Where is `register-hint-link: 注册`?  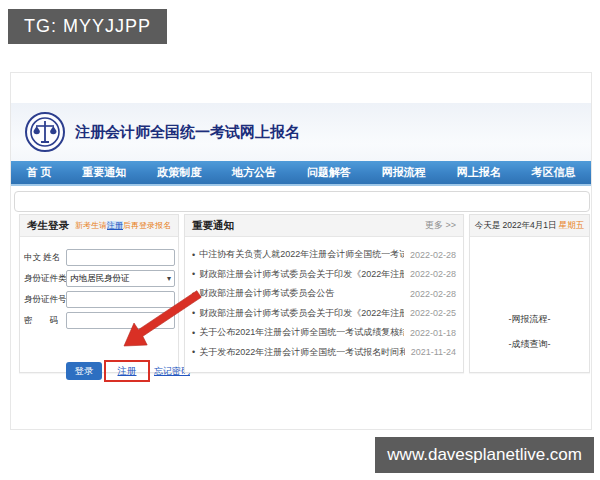
register-hint-link: 注册 is located at coordinates (115, 226).